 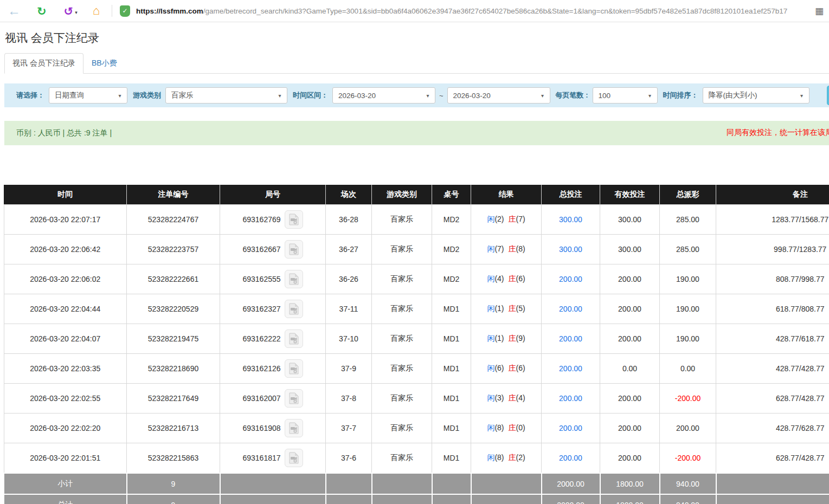 I want to click on cell-round: 693162769, so click(x=273, y=220).